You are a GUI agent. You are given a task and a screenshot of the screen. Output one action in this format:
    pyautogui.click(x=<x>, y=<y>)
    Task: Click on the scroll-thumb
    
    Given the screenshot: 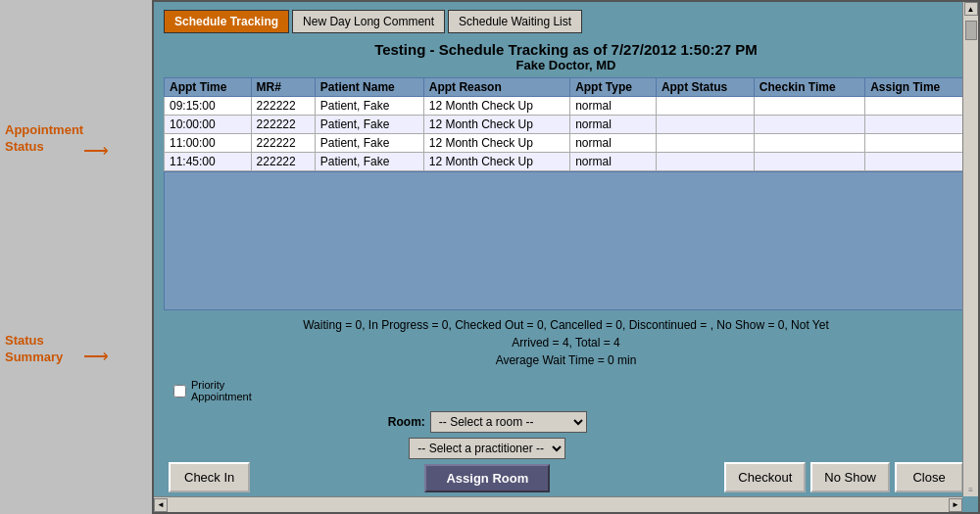 What is the action you would take?
    pyautogui.click(x=971, y=30)
    